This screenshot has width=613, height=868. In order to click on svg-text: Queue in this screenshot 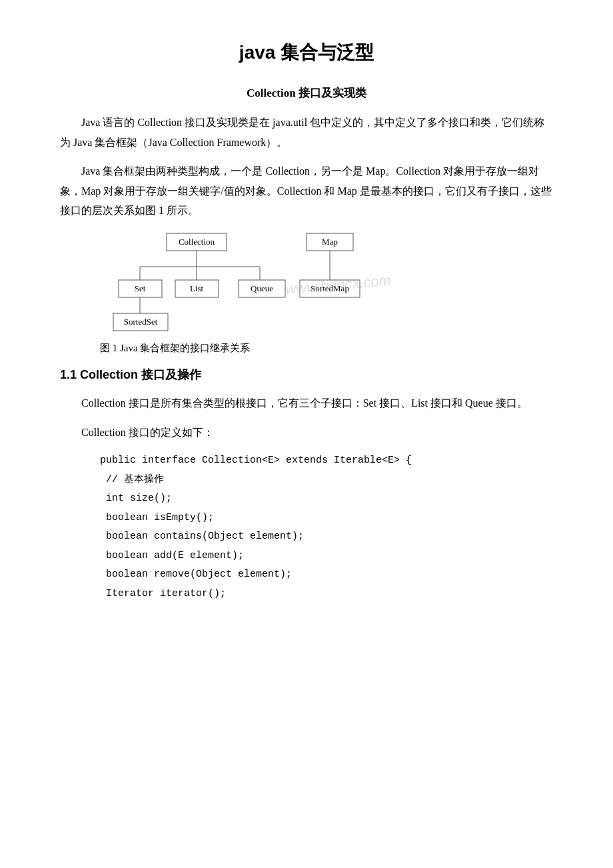, I will do `click(262, 288)`.